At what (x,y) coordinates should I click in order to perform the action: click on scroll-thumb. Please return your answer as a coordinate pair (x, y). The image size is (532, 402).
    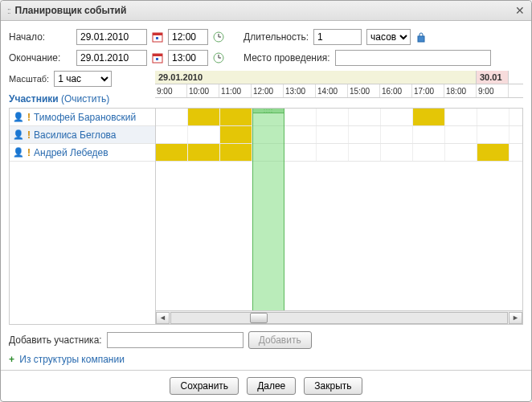
    Looking at the image, I should click on (259, 318).